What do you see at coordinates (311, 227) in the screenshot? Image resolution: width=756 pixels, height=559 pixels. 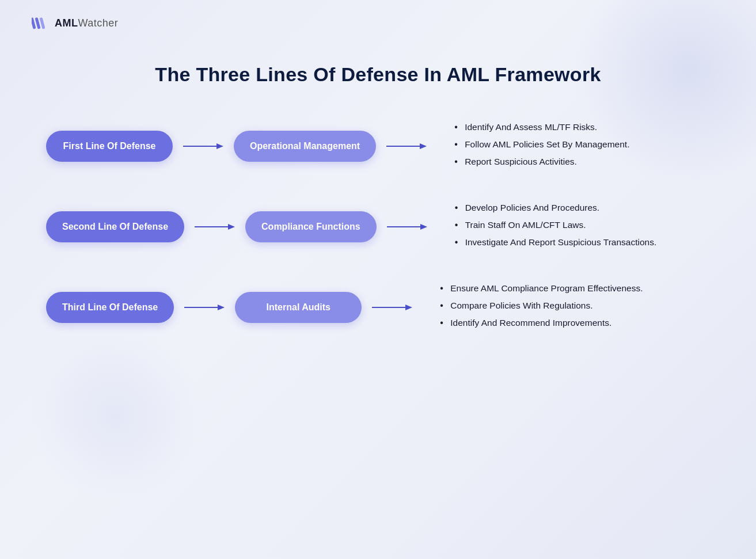 I see `second-function-pill: Compliance Functions` at bounding box center [311, 227].